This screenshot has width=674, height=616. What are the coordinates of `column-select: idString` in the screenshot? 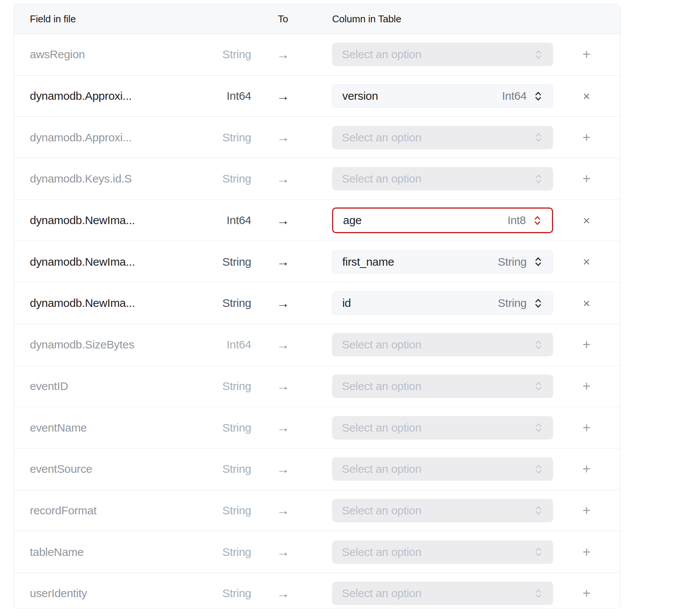 It's located at (443, 303).